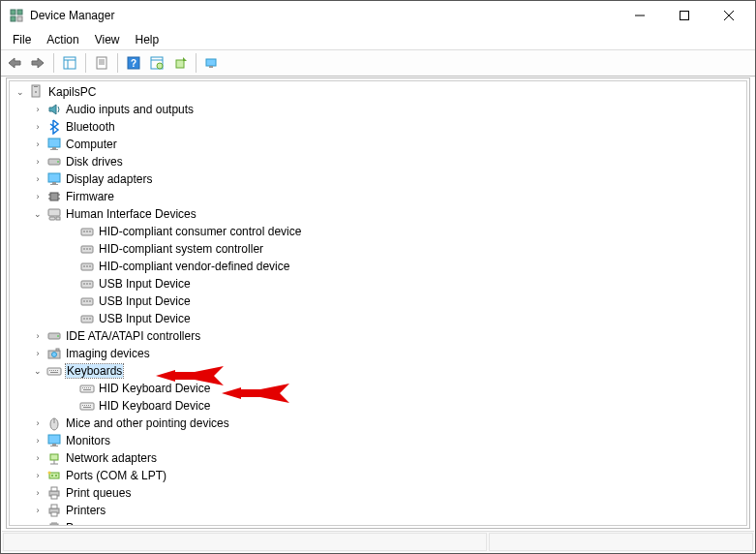 The height and width of the screenshot is (554, 756). What do you see at coordinates (378, 510) in the screenshot?
I see `tree-category-node: ›Printers` at bounding box center [378, 510].